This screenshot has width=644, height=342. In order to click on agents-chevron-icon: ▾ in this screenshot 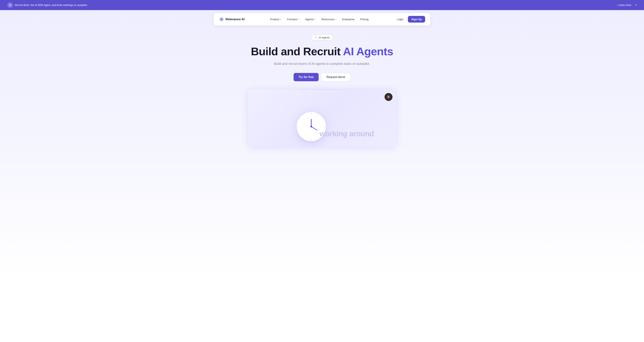, I will do `click(315, 19)`.